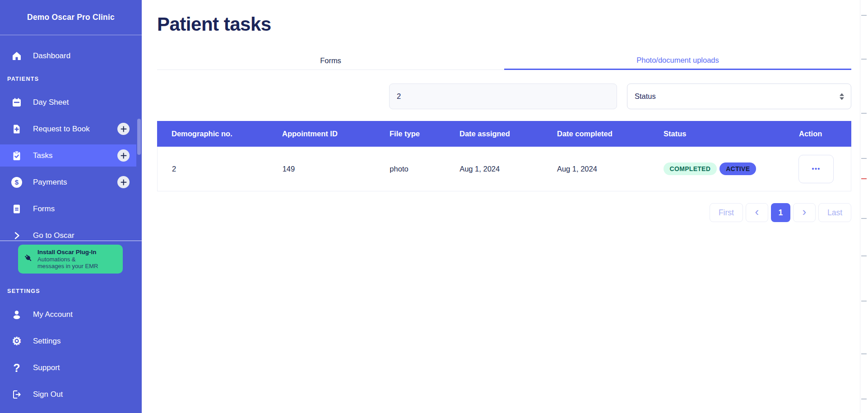 The image size is (868, 413). I want to click on gear-icon: ⚙, so click(17, 341).